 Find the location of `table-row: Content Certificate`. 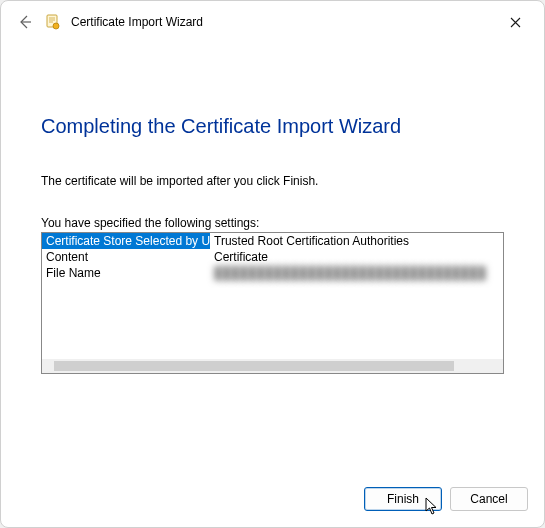

table-row: Content Certificate is located at coordinates (272, 257).